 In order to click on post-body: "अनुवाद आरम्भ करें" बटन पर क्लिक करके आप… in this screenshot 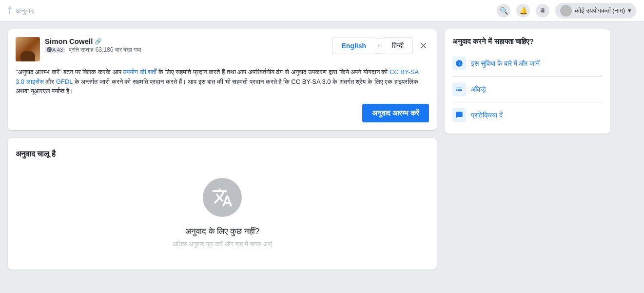, I will do `click(222, 82)`.